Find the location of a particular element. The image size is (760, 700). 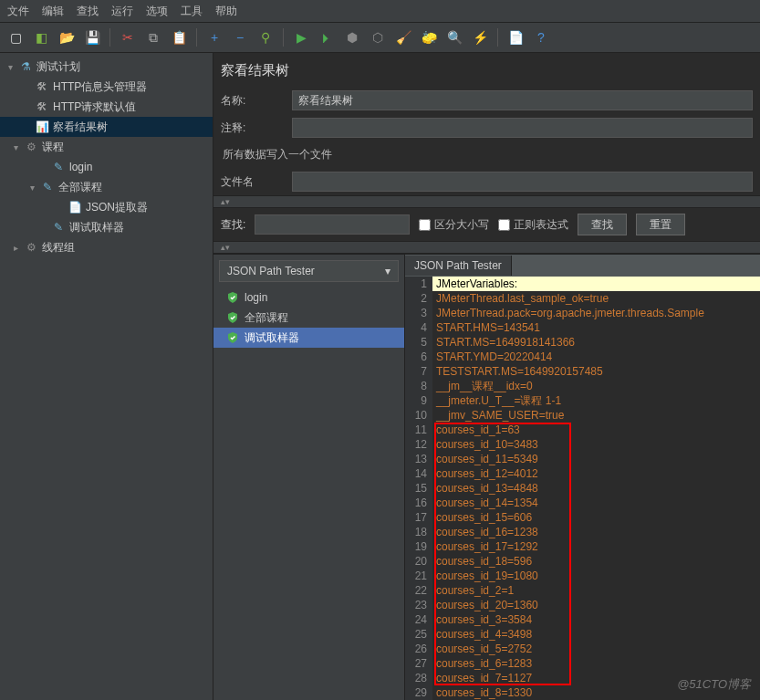

code-line: courses_id_18=596 is located at coordinates (597, 561).